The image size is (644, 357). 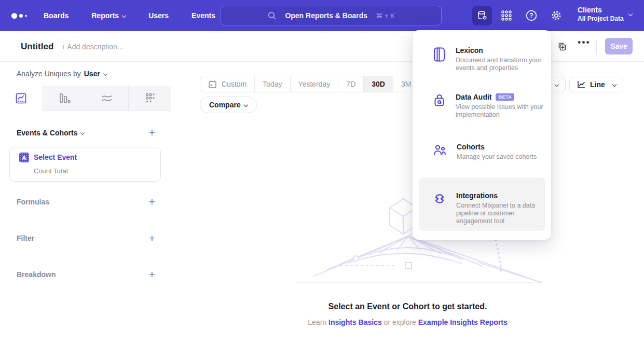 I want to click on menu-description: View possible issues with your implement…, so click(x=500, y=111).